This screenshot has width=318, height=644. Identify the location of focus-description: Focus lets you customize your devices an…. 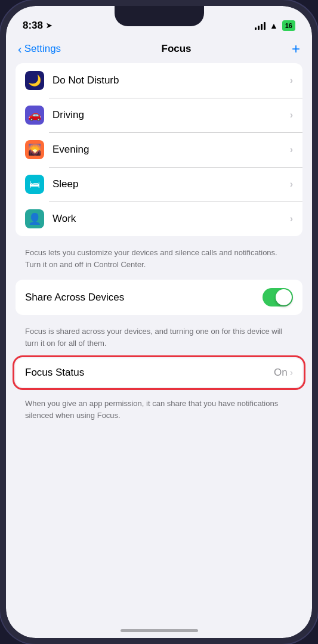
(159, 261).